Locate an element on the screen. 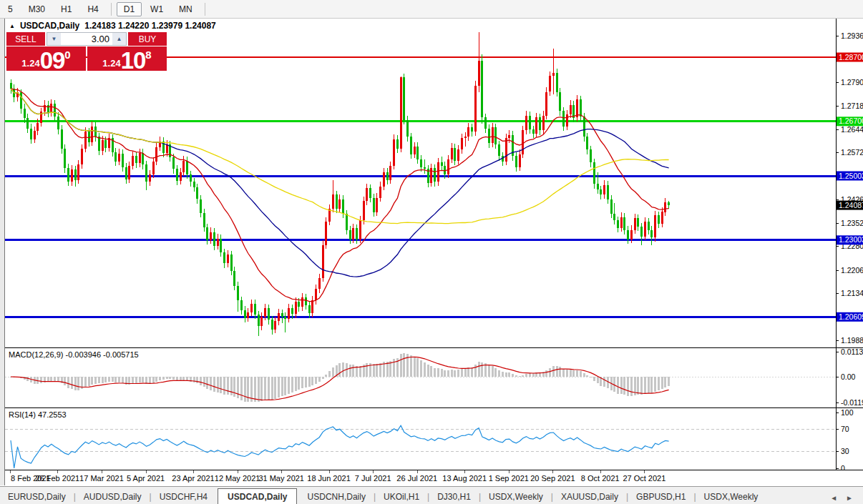 Image resolution: width=863 pixels, height=504 pixels. timeframe-button-d1: D1 is located at coordinates (129, 9).